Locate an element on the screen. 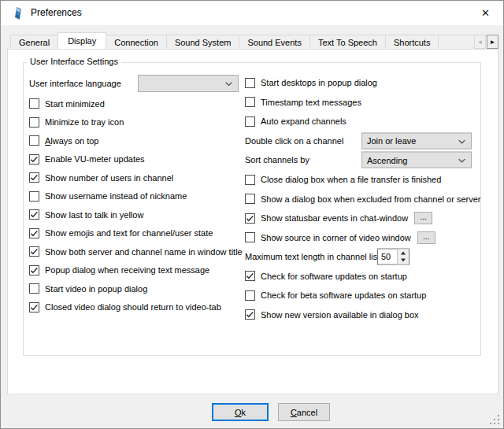  arrow-left-icon: ◄ is located at coordinates (480, 43).